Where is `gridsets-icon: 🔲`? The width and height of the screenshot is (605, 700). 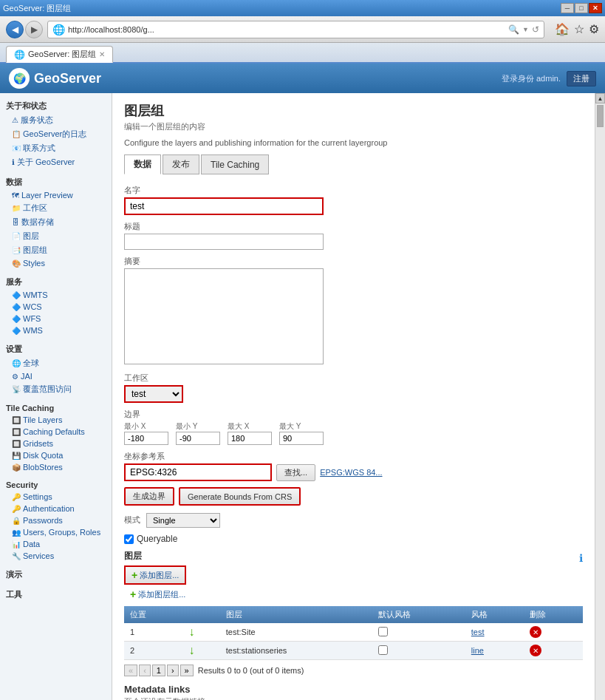
gridsets-icon: 🔲 is located at coordinates (16, 444).